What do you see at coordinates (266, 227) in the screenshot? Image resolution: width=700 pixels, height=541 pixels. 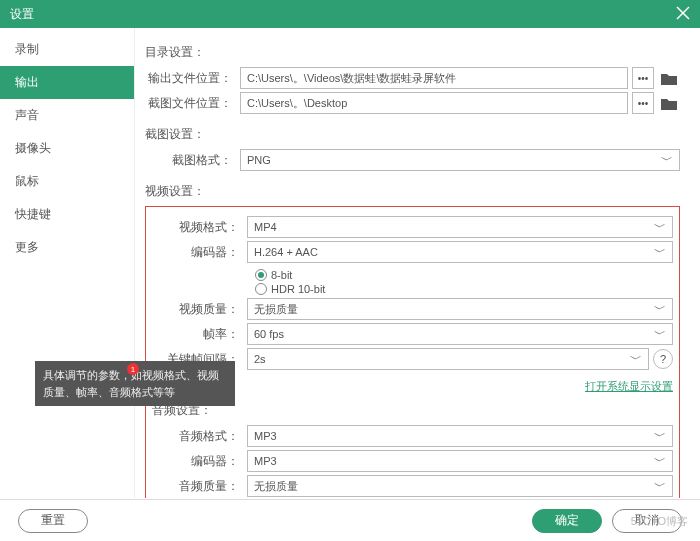 I see `video-format-value: MP4` at bounding box center [266, 227].